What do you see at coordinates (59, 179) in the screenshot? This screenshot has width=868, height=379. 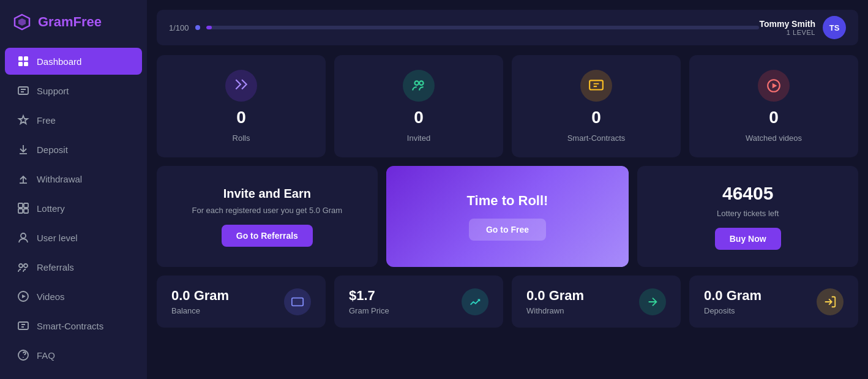 I see `sidebar-item-label: Withdrawal` at bounding box center [59, 179].